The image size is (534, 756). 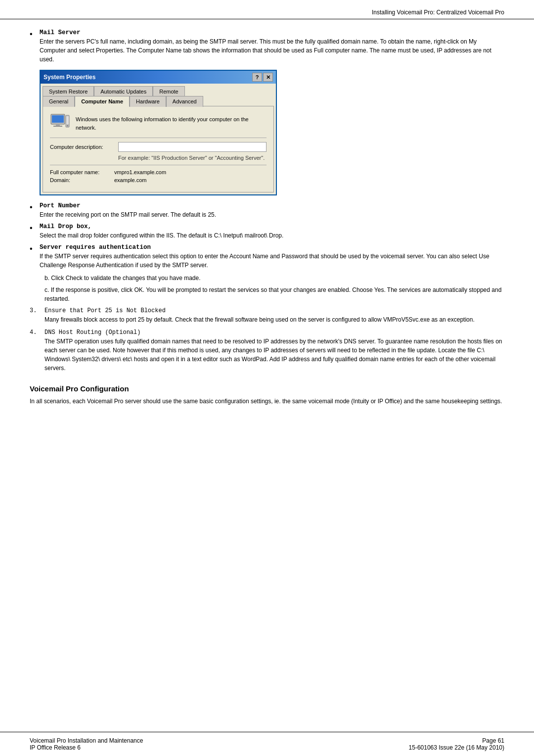 What do you see at coordinates (272, 133) in the screenshot?
I see `dialog-wrapper: System Properties ? ✕ System Restore Aut…` at bounding box center [272, 133].